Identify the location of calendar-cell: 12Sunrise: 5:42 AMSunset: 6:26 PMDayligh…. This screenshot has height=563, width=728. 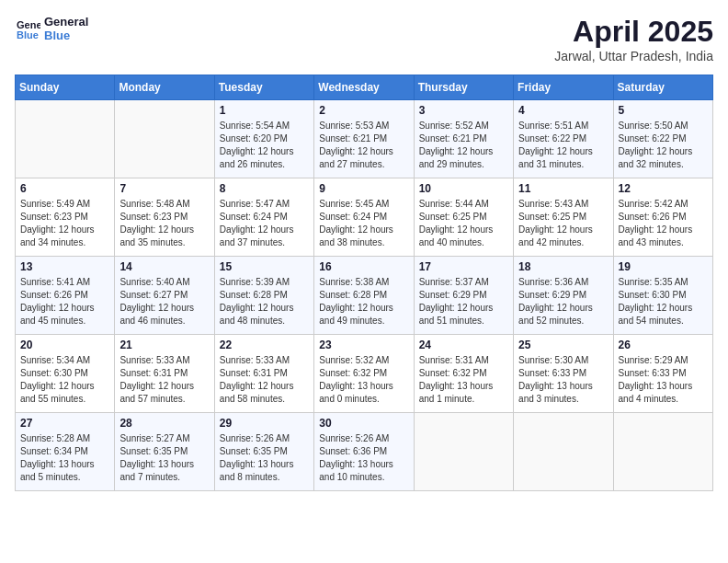
(663, 217).